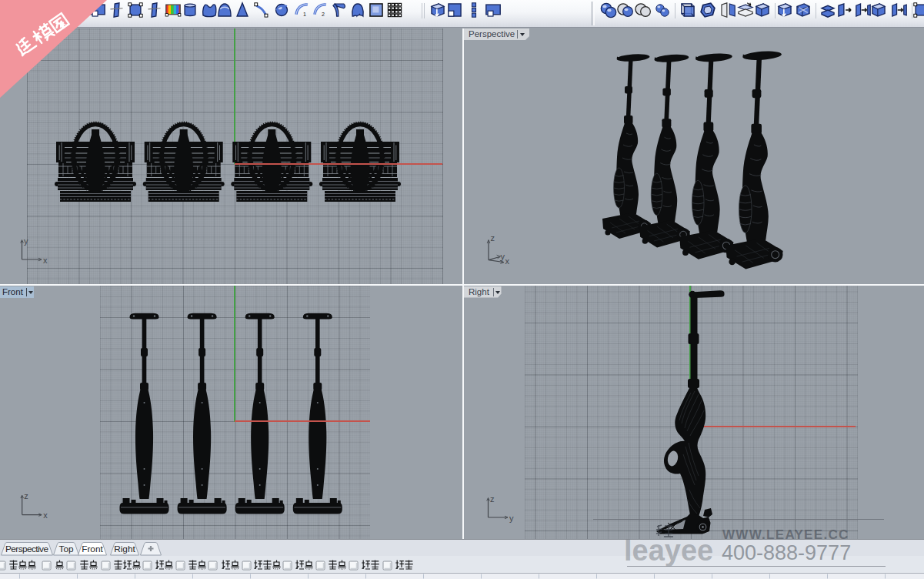  I want to click on svg-text: 2, so click(323, 14).